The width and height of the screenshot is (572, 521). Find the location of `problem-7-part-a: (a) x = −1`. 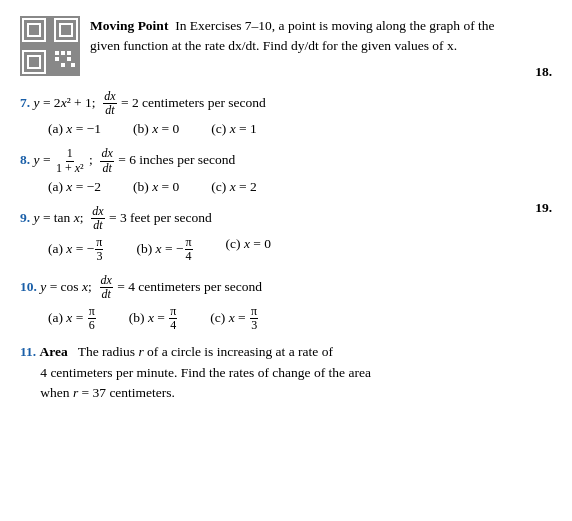

problem-7-part-a: (a) x = −1 is located at coordinates (74, 129).